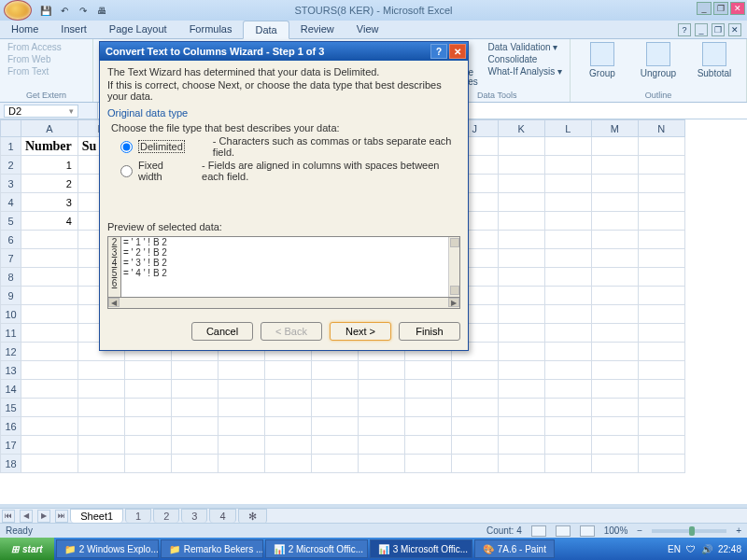 The height and width of the screenshot is (560, 747). Describe the element at coordinates (738, 8) in the screenshot. I see `close-button: ✕` at that location.